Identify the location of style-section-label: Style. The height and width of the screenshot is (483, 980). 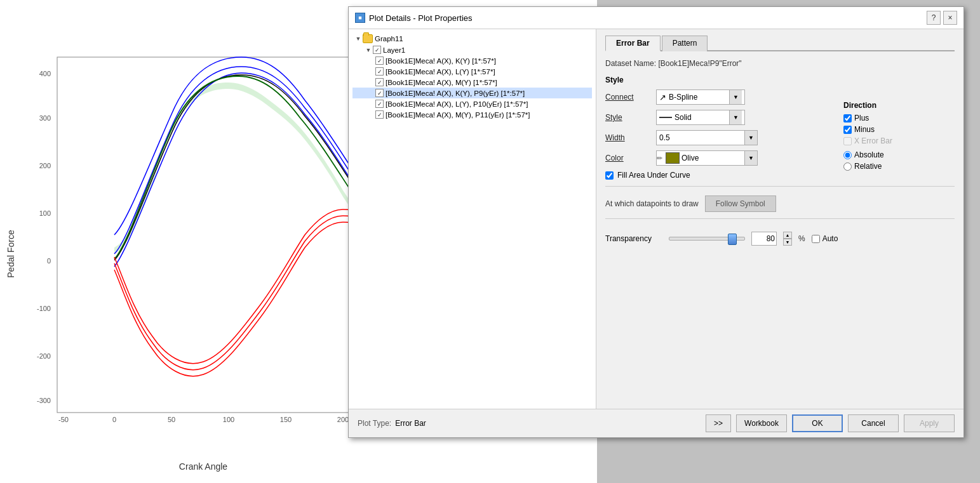
(722, 80).